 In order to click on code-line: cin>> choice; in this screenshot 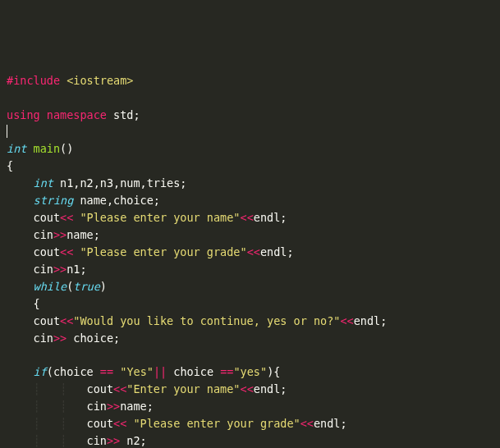, I will do `click(63, 338)`.